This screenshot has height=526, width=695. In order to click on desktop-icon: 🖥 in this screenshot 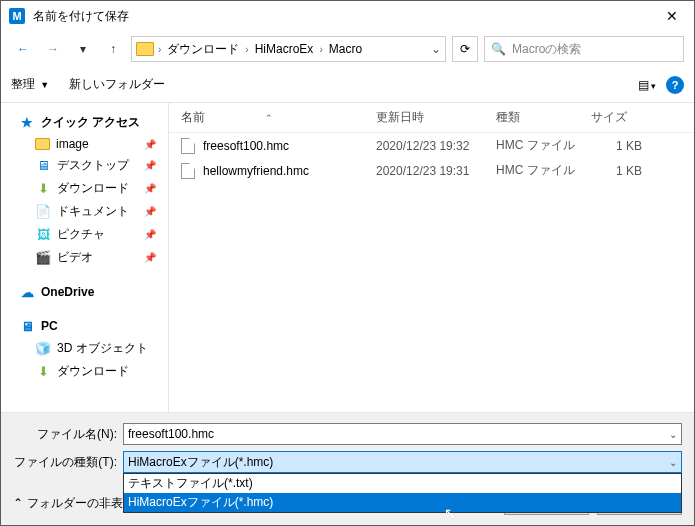, I will do `click(43, 166)`.